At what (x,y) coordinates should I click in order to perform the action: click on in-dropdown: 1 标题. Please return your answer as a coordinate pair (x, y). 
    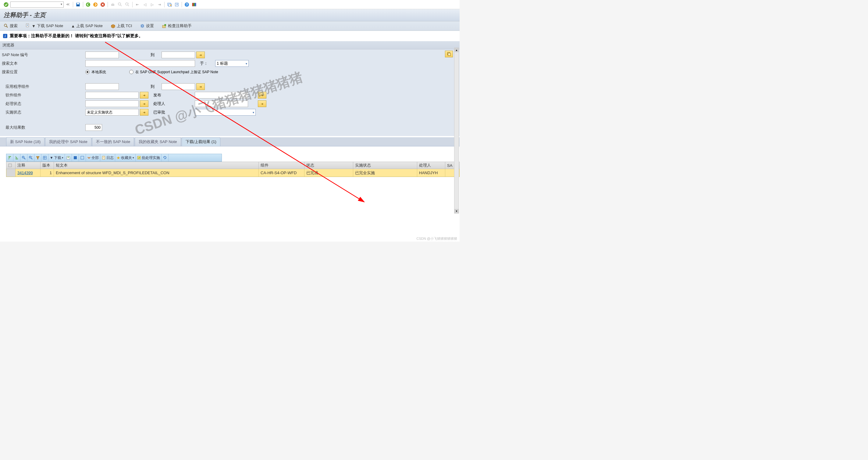
    Looking at the image, I should click on (232, 63).